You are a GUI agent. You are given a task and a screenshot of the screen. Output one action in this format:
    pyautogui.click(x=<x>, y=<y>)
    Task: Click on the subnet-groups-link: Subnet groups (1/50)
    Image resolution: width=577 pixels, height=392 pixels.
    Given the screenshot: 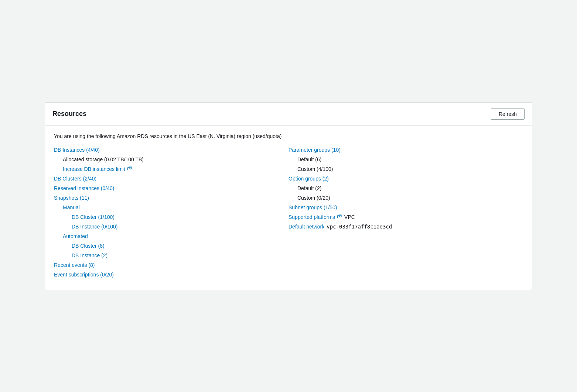 What is the action you would take?
    pyautogui.click(x=313, y=207)
    